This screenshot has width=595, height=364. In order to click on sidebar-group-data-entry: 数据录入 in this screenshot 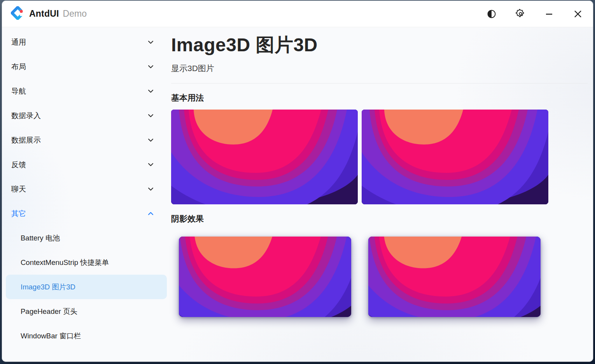, I will do `click(85, 116)`.